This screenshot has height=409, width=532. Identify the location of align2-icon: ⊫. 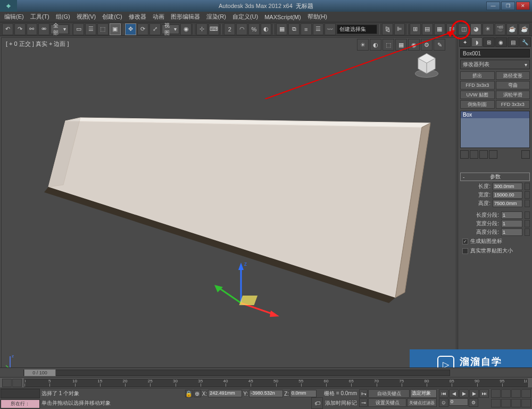
(400, 29).